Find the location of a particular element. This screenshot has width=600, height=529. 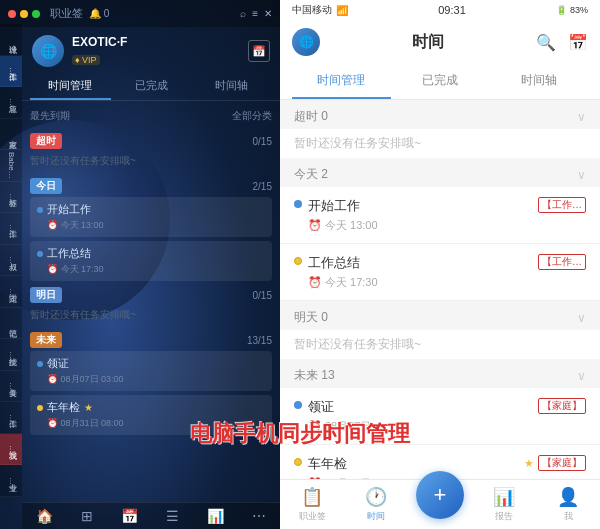

task-meta: ⏰ 今天 13:00 is located at coordinates (151, 226).